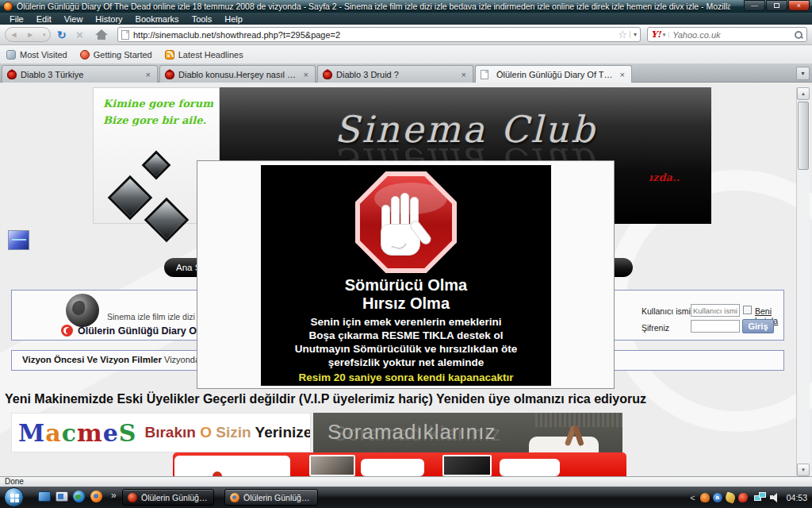  I want to click on system-tray: < a 04:53, so click(751, 497).